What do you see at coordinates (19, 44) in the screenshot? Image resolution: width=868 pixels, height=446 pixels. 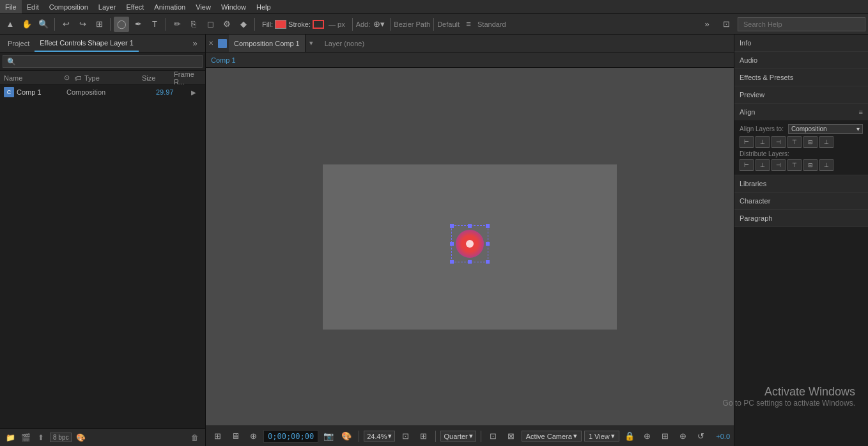 I see `project-tab-label: Project` at bounding box center [19, 44].